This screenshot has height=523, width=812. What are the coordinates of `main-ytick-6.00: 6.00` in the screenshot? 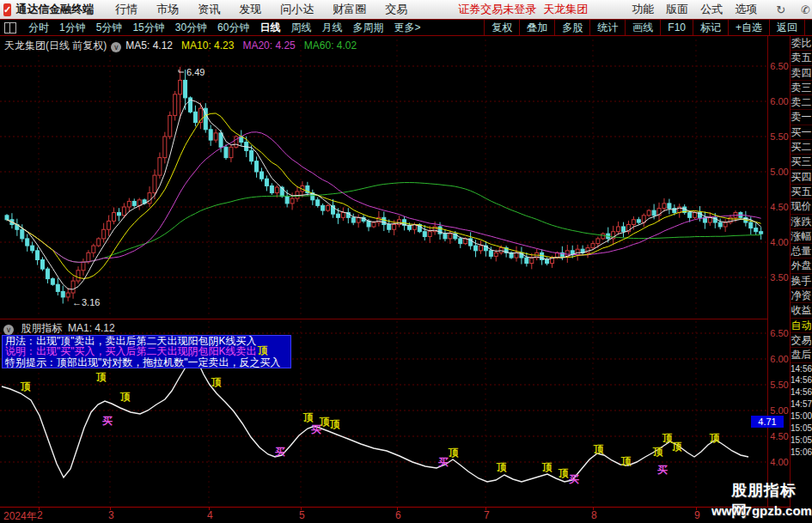 It's located at (779, 101).